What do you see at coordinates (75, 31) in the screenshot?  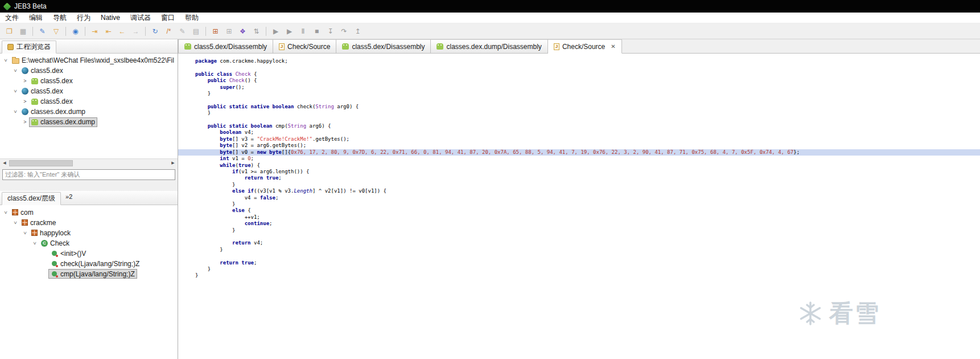 I see `globe-icon: ◉` at bounding box center [75, 31].